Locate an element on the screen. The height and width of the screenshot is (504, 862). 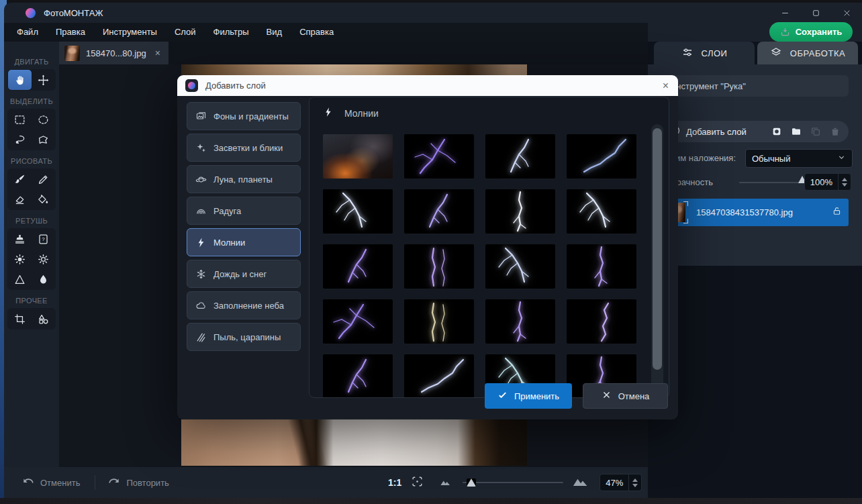
fit-screen-icon is located at coordinates (418, 483).